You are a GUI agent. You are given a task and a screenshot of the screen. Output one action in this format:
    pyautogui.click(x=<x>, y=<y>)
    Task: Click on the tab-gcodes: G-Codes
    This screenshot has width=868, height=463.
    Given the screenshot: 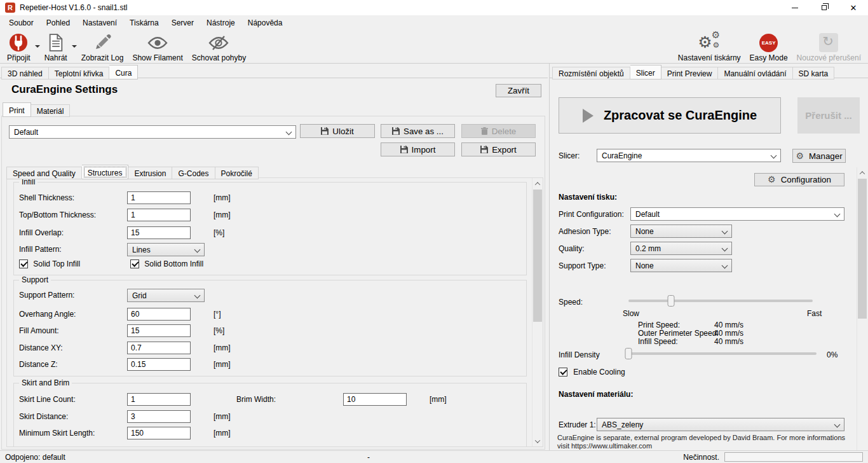 What is the action you would take?
    pyautogui.click(x=193, y=173)
    